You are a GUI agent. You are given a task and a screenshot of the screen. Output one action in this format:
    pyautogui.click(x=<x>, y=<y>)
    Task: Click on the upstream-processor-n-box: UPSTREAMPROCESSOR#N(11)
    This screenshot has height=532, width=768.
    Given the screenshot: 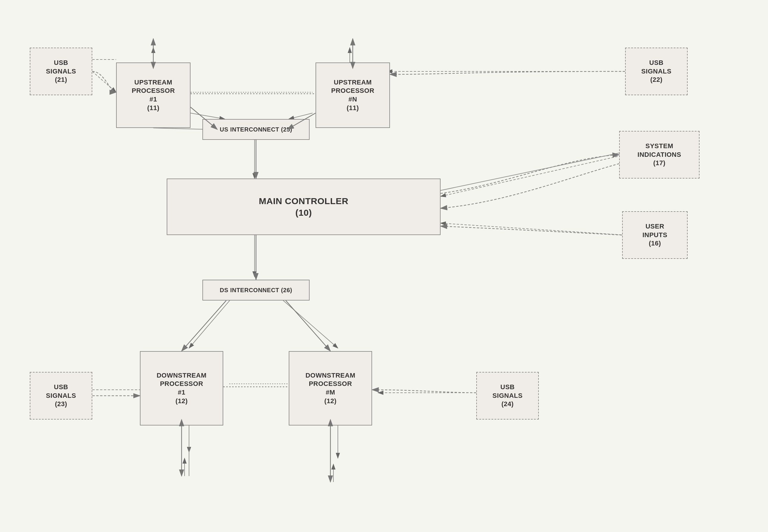 What is the action you would take?
    pyautogui.click(x=353, y=95)
    